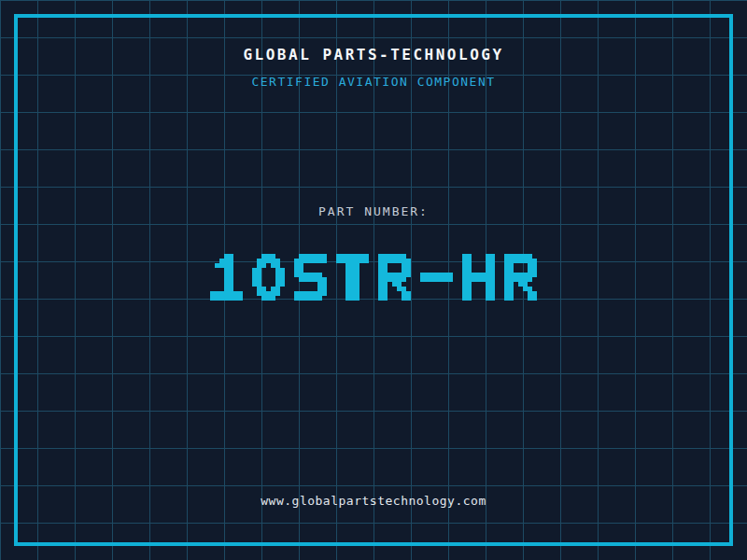 The height and width of the screenshot is (560, 747). I want to click on certification-subtitle: CERTIFIED AVIATION COMPONENT, so click(374, 82).